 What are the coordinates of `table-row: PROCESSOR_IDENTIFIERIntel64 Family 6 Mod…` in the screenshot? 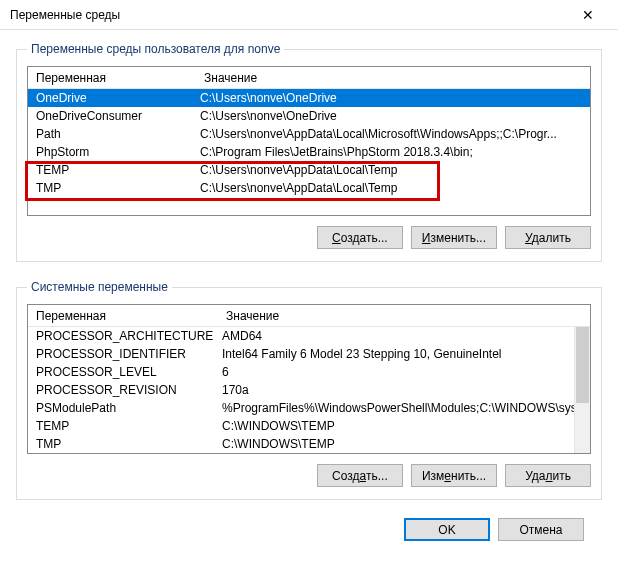 It's located at (309, 354).